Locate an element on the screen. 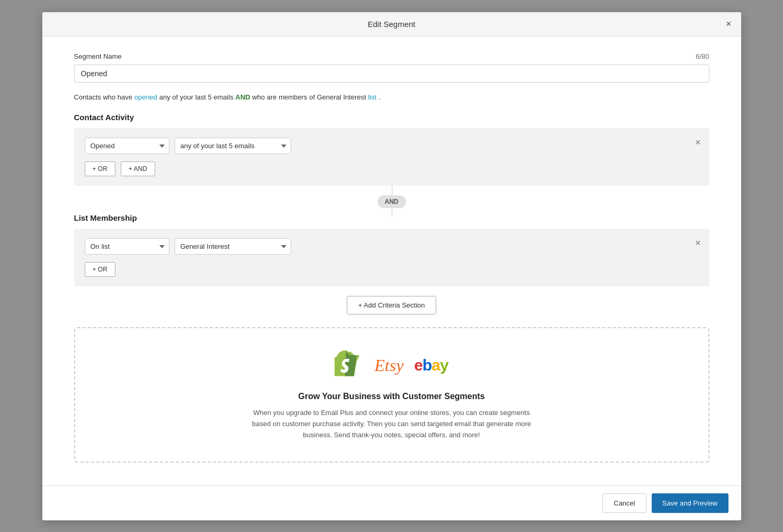  add-criteria-section: + Add Criteria Section is located at coordinates (392, 305).